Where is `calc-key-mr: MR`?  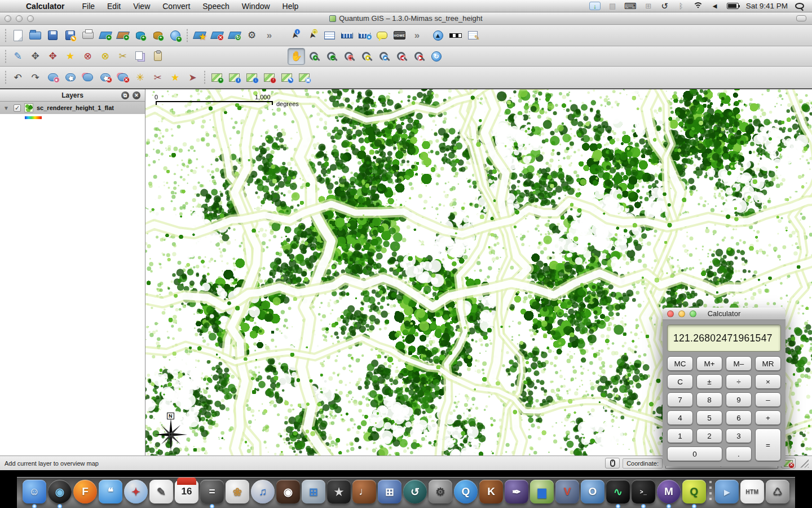
calc-key-mr: MR is located at coordinates (768, 364).